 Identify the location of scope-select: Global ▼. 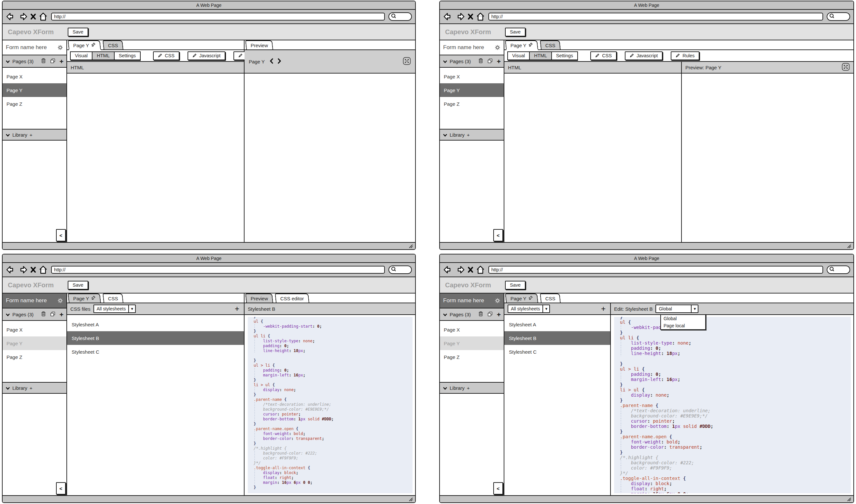
(677, 309).